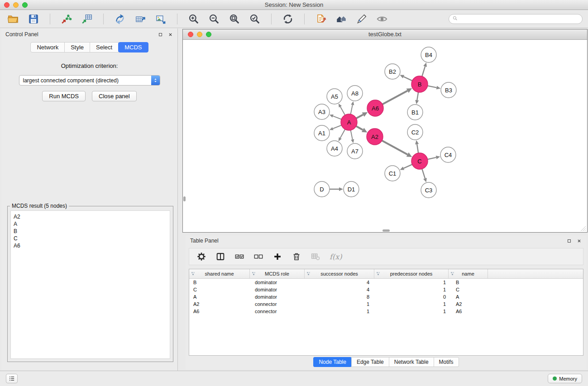 Image resolution: width=588 pixels, height=386 pixels. Describe the element at coordinates (91, 246) in the screenshot. I see `result-item: A6` at that location.